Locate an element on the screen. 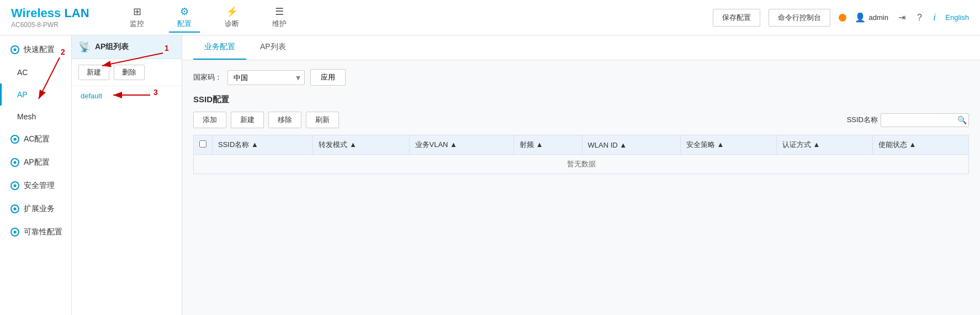  col-wlan-id: WLAN ID ▲ is located at coordinates (631, 145).